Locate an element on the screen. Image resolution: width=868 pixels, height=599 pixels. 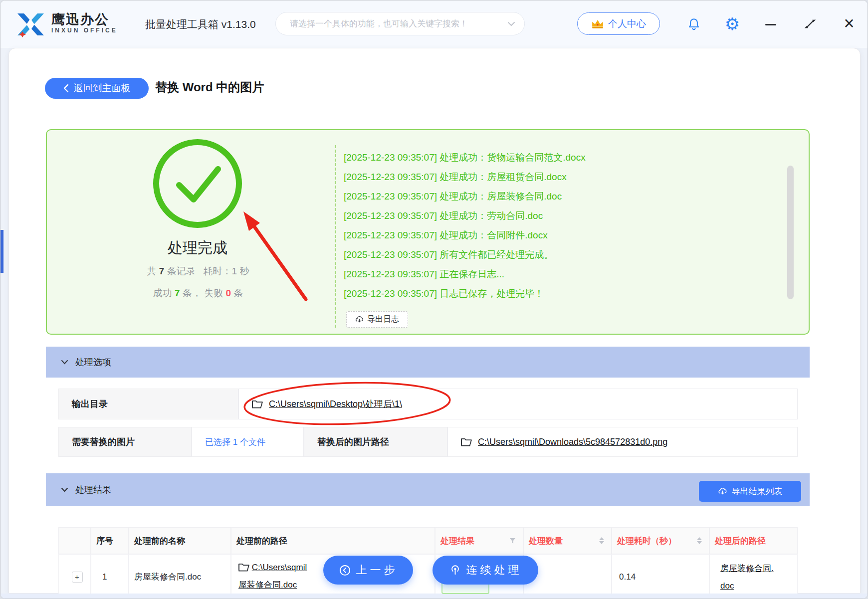
fullscreen-button is located at coordinates (810, 24).